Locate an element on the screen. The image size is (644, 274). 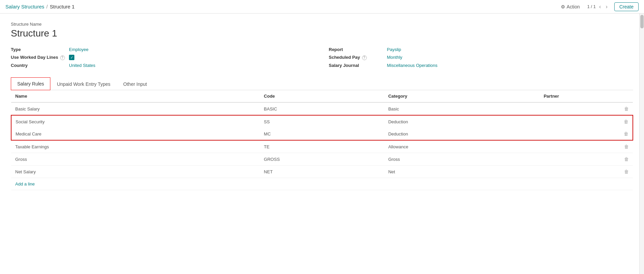
col-header-partner: Partner is located at coordinates (577, 96).